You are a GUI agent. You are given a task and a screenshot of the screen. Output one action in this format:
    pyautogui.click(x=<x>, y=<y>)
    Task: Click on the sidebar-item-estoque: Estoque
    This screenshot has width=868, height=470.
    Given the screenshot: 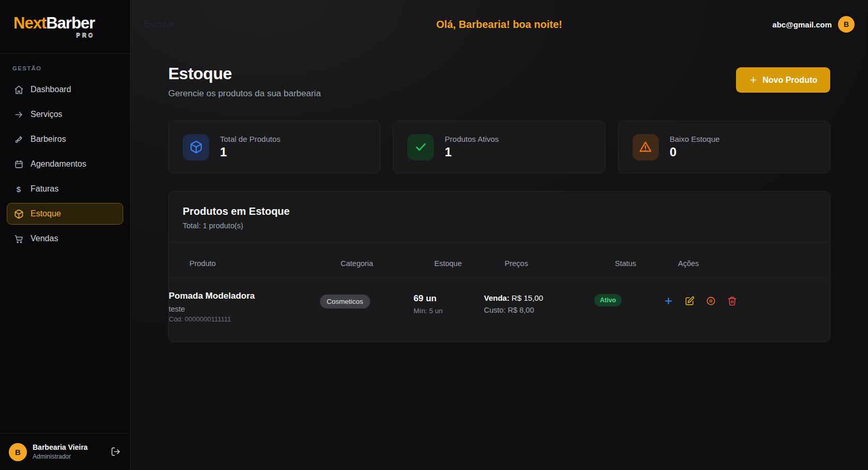 What is the action you would take?
    pyautogui.click(x=65, y=214)
    